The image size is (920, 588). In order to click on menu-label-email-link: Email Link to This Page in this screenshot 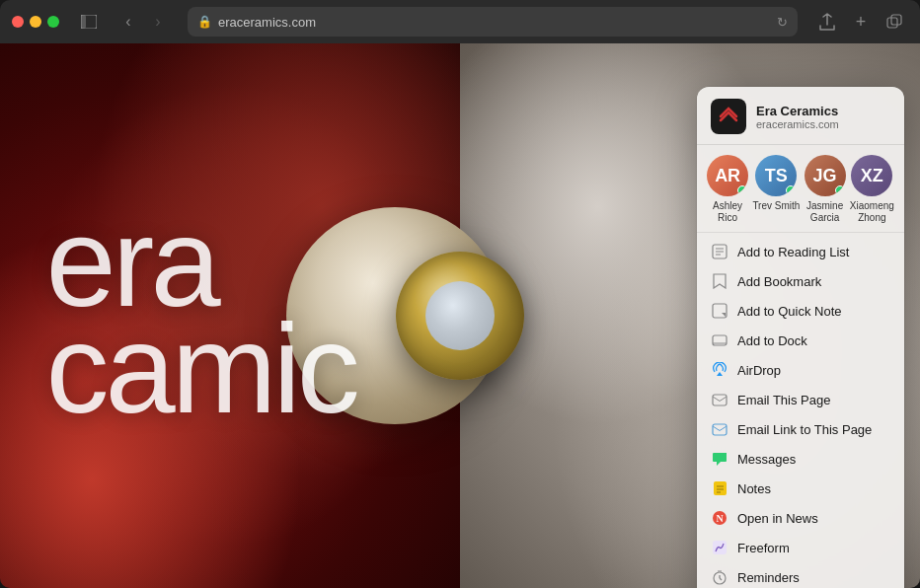, I will do `click(805, 430)`.